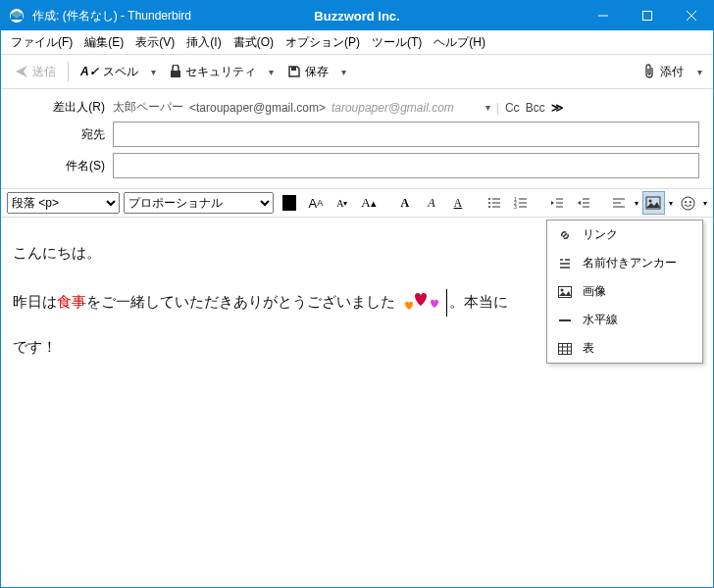 This screenshot has width=714, height=588. I want to click on menu-options: オプション(P), so click(323, 43).